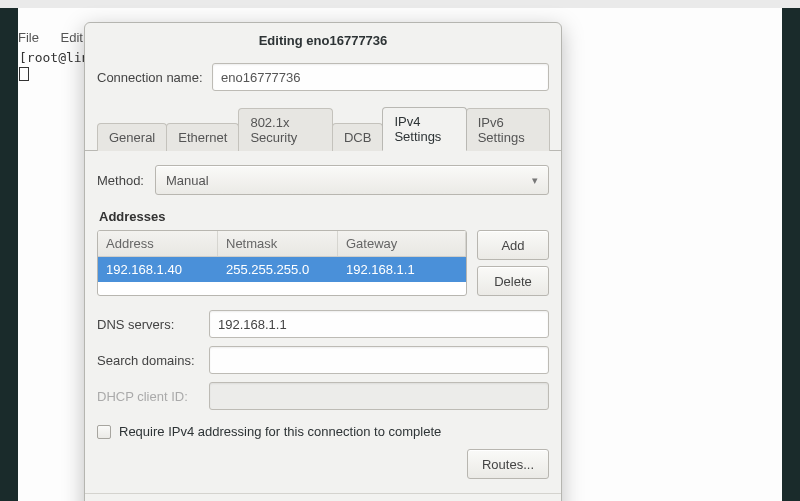 The height and width of the screenshot is (501, 800). What do you see at coordinates (278, 244) in the screenshot?
I see `col-netmask: Netmask` at bounding box center [278, 244].